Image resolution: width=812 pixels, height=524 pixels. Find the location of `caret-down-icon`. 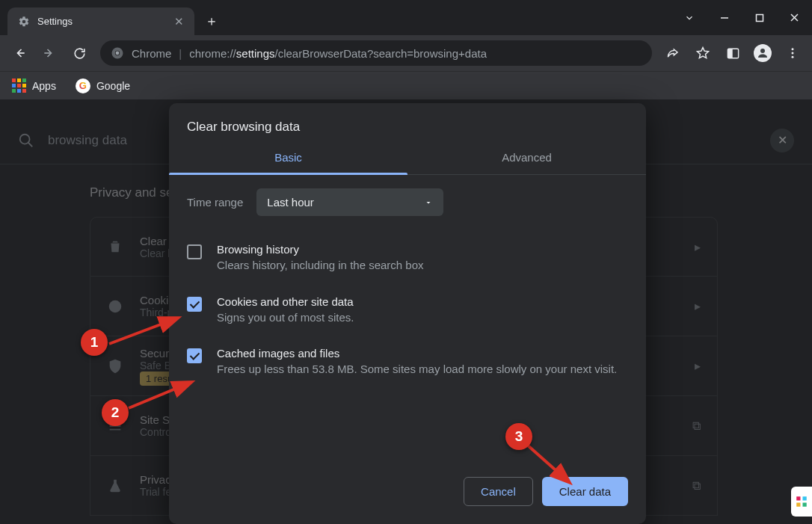

caret-down-icon is located at coordinates (428, 203).